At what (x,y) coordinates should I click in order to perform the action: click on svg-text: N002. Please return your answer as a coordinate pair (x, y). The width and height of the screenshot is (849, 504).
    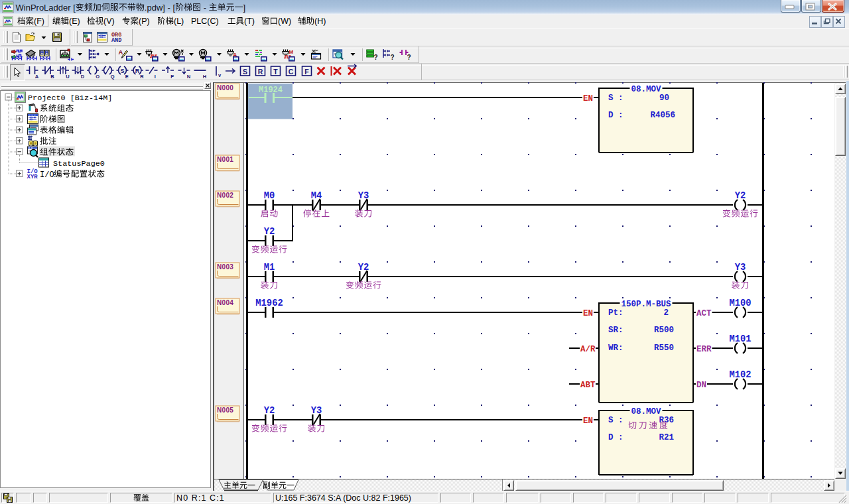
    Looking at the image, I should click on (226, 195).